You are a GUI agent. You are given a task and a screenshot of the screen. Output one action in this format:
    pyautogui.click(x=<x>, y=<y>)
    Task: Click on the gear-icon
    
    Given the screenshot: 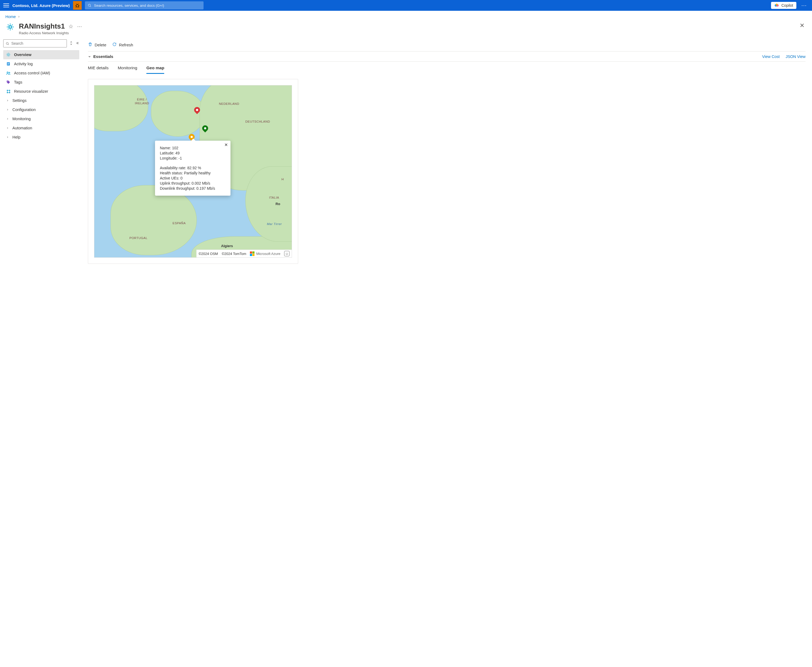 What is the action you would take?
    pyautogui.click(x=8, y=55)
    